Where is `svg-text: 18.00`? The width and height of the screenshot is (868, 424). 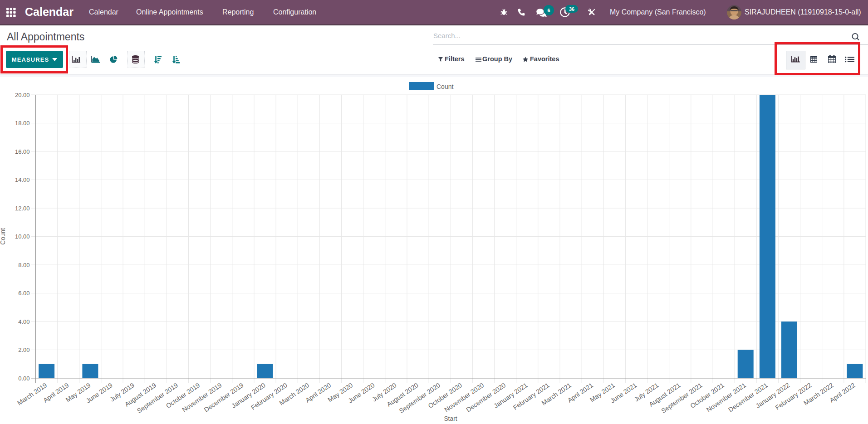
svg-text: 18.00 is located at coordinates (23, 123).